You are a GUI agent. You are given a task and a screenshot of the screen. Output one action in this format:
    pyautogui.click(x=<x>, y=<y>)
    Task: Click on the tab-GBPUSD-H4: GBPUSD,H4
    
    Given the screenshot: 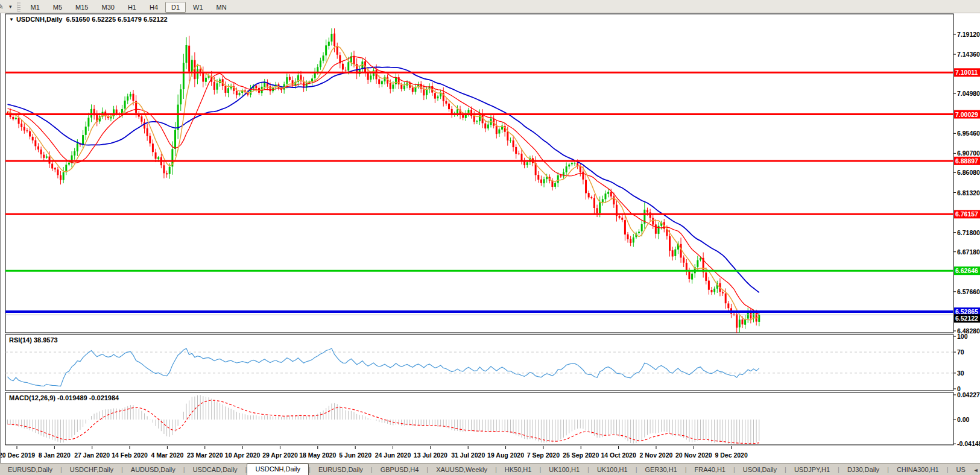 What is the action you would take?
    pyautogui.click(x=400, y=470)
    